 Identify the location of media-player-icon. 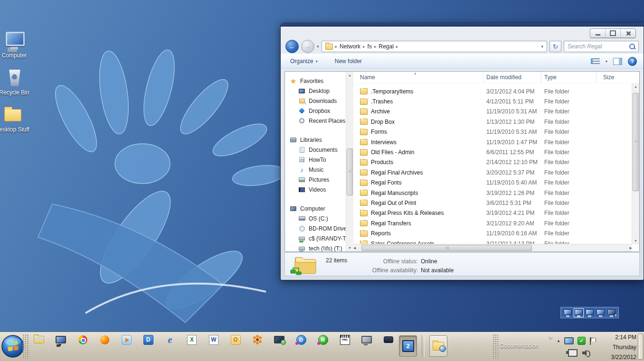
(126, 340).